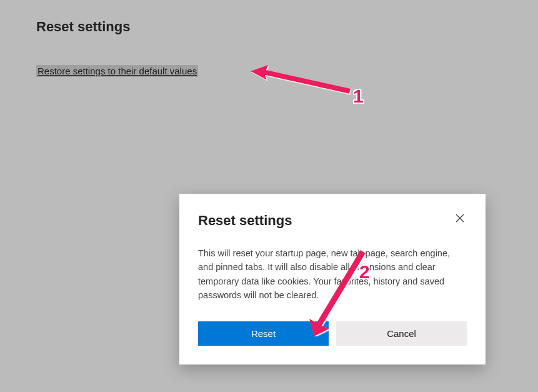 This screenshot has height=392, width=538. What do you see at coordinates (332, 221) in the screenshot?
I see `dialog-header: Reset settings` at bounding box center [332, 221].